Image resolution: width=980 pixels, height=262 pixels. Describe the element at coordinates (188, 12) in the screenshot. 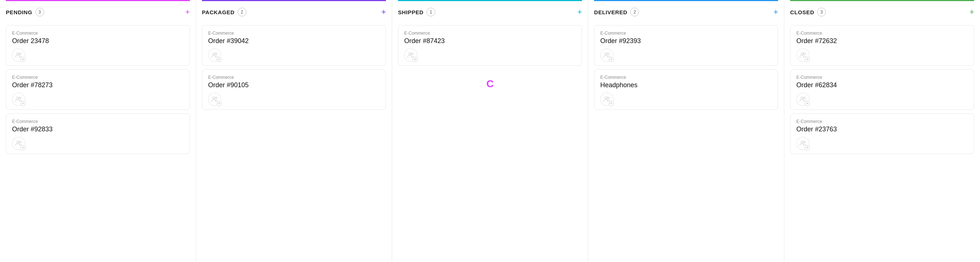

I see `column-add-button-pending: +` at that location.